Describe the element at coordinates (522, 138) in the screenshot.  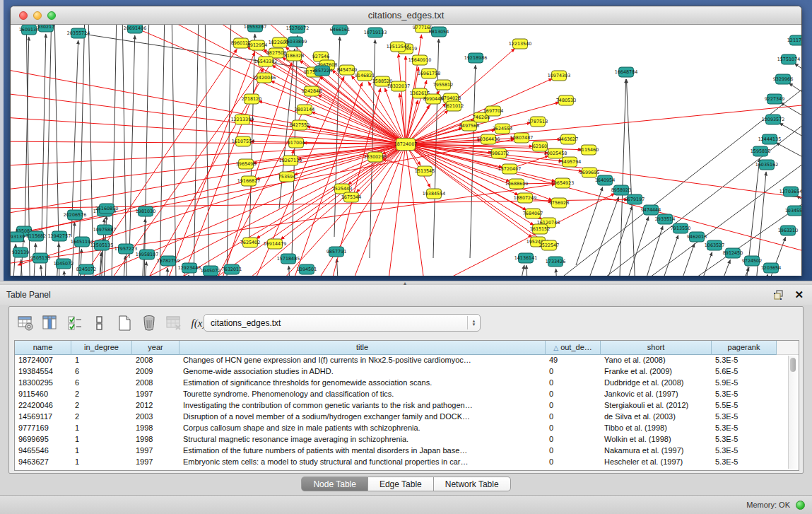
I see `graph-node: 10807487` at that location.